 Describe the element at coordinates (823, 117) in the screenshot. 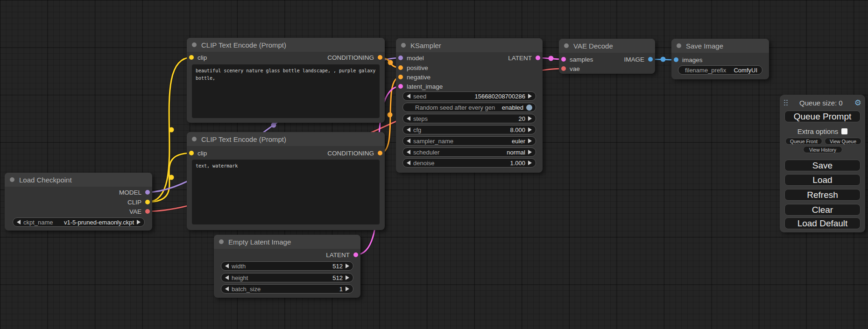

I see `queue-prompt-button: Queue Prompt` at that location.